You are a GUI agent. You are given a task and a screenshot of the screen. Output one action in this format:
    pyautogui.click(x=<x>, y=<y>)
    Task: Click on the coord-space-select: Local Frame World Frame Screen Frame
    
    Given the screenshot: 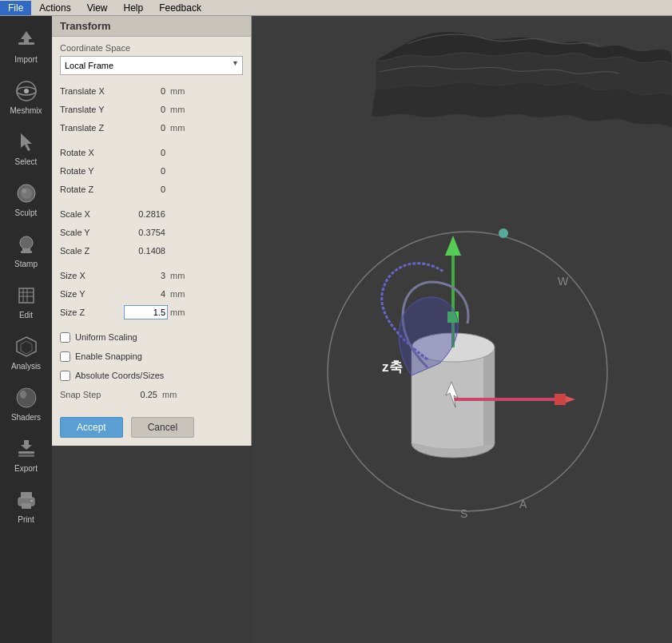 What is the action you would take?
    pyautogui.click(x=152, y=65)
    